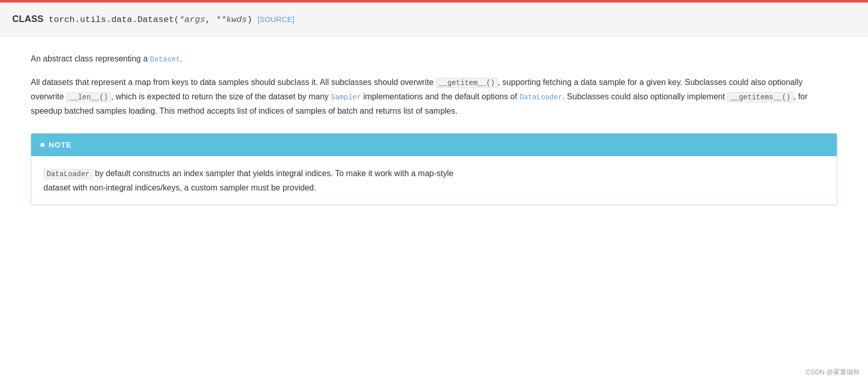  I want to click on desc-line5: loading. This method accepts list of ind…, so click(293, 111).